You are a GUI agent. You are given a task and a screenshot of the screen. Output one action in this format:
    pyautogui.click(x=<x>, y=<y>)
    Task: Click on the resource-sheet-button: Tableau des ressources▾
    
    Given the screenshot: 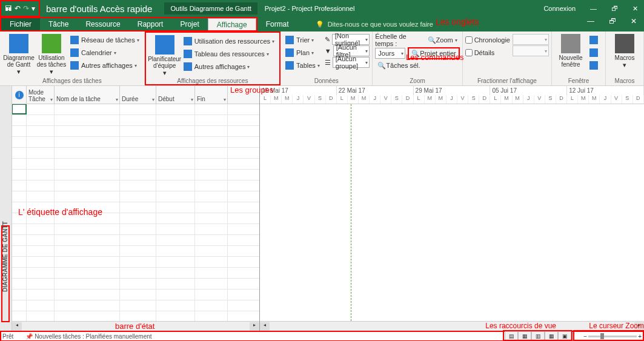 What is the action you would take?
    pyautogui.click(x=229, y=54)
    